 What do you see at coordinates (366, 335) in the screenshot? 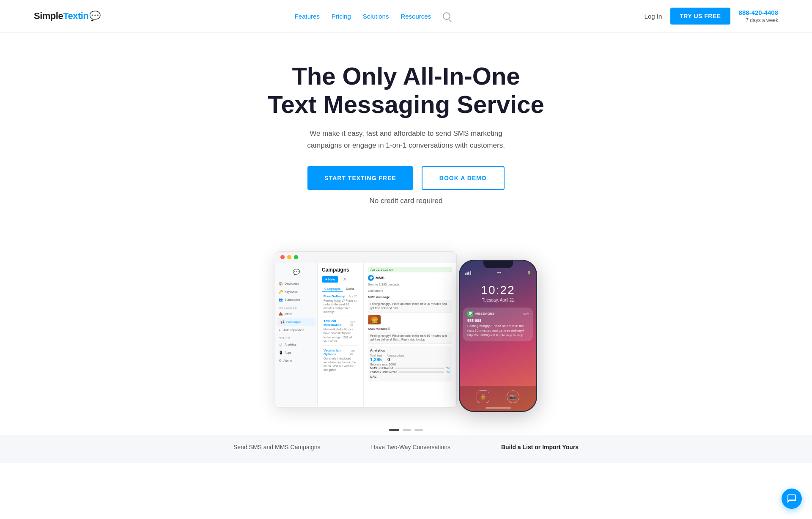
I see `app-body: 💬 🏠Dashboard 🔑Keywords 👥Subscribers Mess…` at bounding box center [366, 335].